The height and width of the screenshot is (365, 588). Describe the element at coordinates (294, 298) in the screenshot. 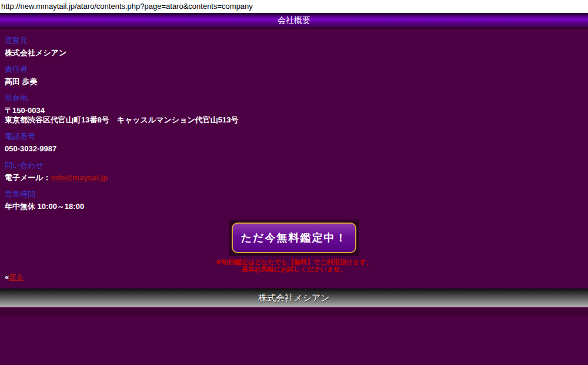

I see `footer-bar: 株式会社メシアン` at that location.